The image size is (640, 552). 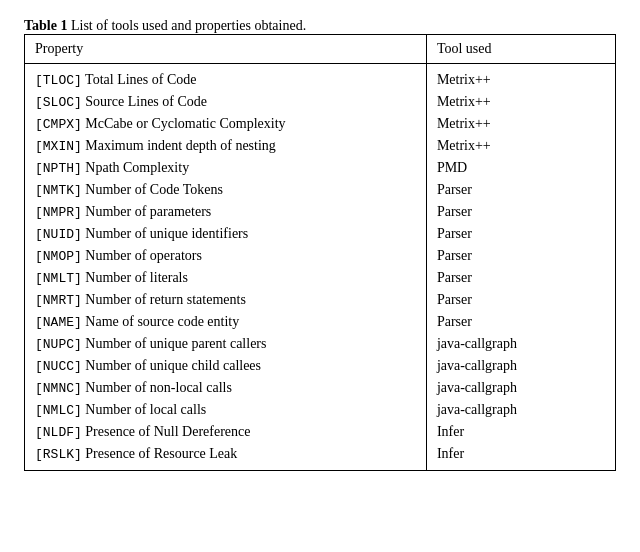 I want to click on property-cell: [NUID] Number of unique identifiers, so click(x=226, y=234).